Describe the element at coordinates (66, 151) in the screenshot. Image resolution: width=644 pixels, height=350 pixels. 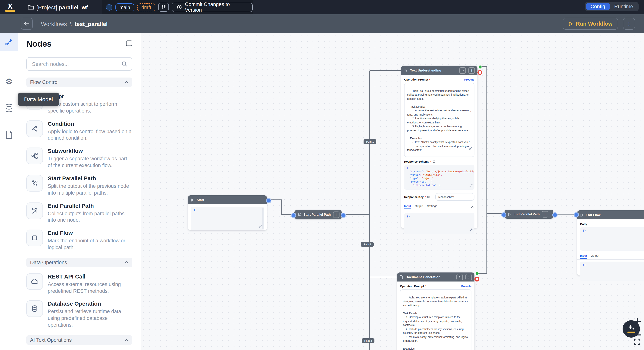
I see `item-title: Subworkflow` at that location.